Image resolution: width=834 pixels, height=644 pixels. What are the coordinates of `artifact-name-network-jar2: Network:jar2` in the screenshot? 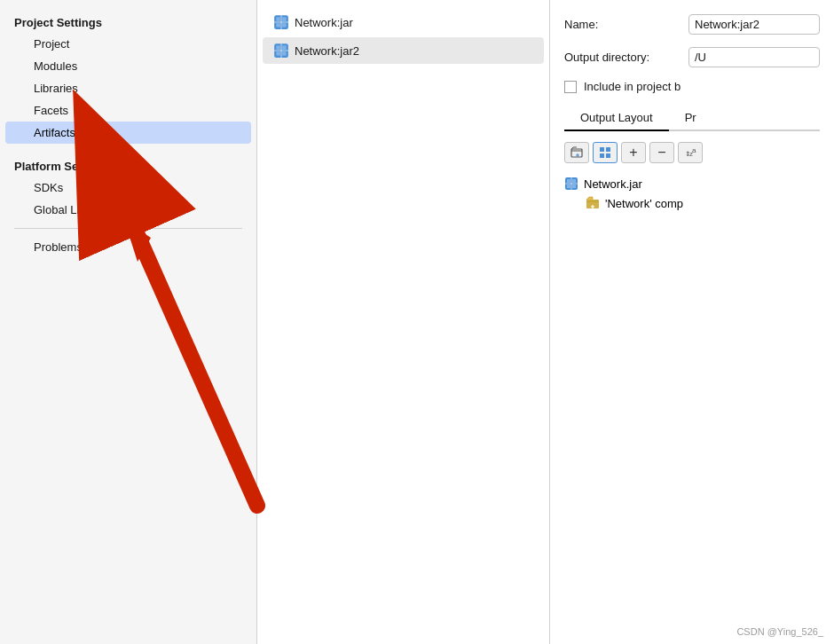 It's located at (327, 51).